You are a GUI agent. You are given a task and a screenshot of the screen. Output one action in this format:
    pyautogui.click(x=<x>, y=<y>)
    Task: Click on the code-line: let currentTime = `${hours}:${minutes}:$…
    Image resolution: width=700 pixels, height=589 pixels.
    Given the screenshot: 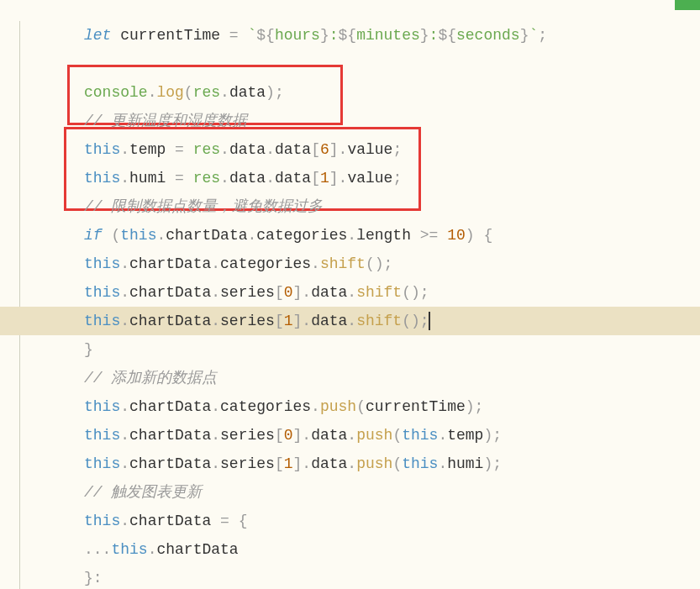 What is the action you would take?
    pyautogui.click(x=392, y=35)
    